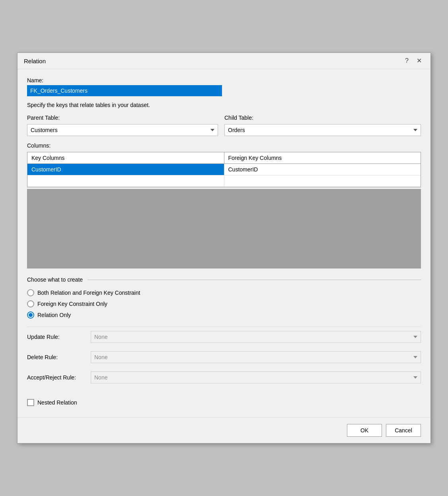 The image size is (448, 496). I want to click on radio-label-fk-only: Foreign Key Constraint Only, so click(72, 304).